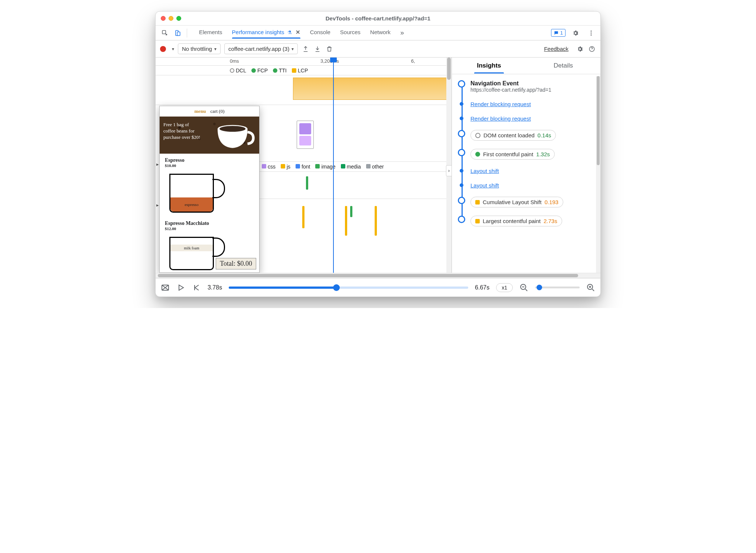 This screenshot has height=553, width=756. Describe the element at coordinates (209, 189) in the screenshot. I see `screenshot-preview: menu cart (0) Free 1 bag of coffee beans…` at that location.